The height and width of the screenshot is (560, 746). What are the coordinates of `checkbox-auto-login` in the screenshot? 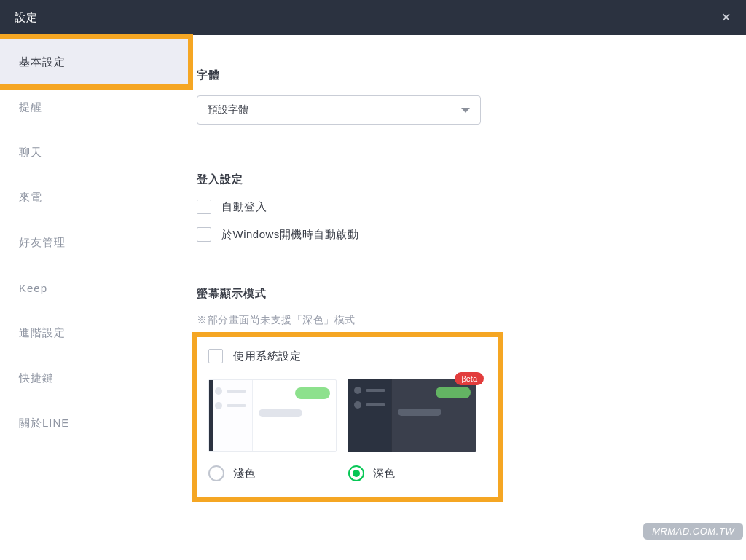 It's located at (204, 207).